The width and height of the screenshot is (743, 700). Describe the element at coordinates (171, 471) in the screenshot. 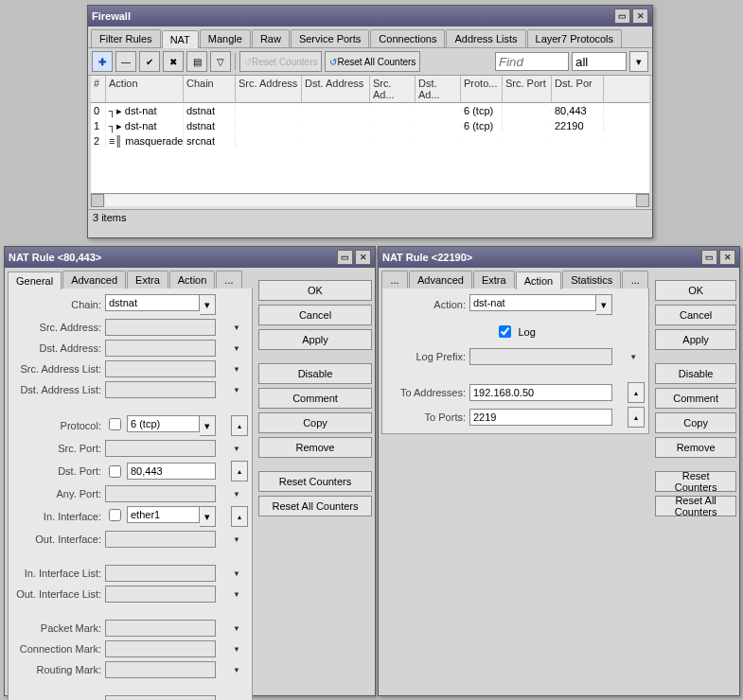

I see `dst-port-input` at that location.